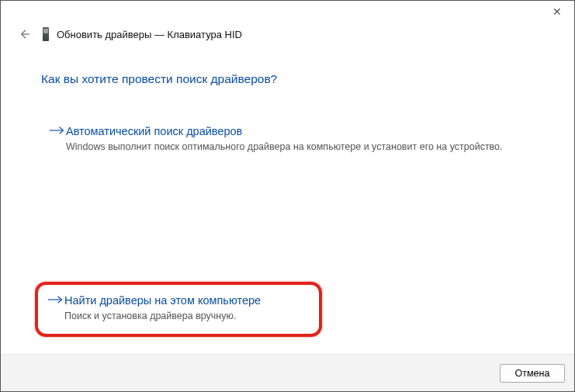  Describe the element at coordinates (24, 34) in the screenshot. I see `back-arrow-icon` at that location.